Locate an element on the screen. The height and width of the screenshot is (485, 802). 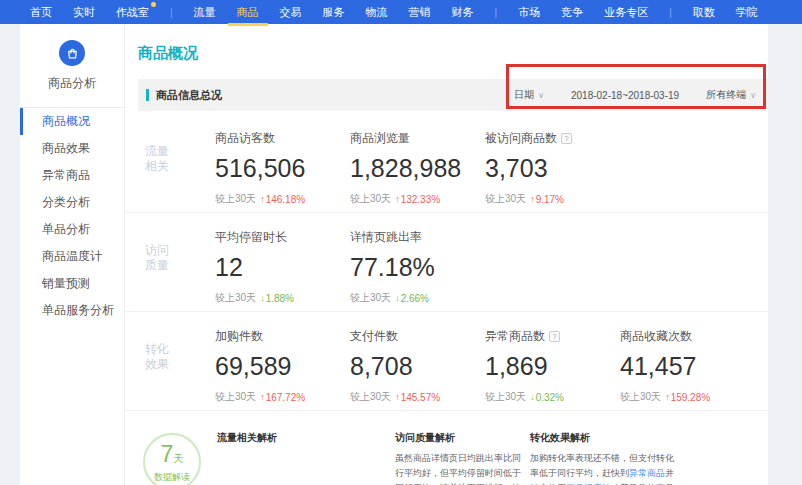
sidebar-item-product-thermometer: 商品温度计 is located at coordinates (72, 256).